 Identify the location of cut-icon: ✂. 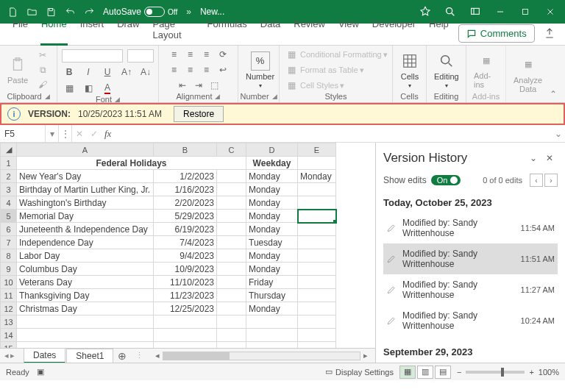
(43, 55).